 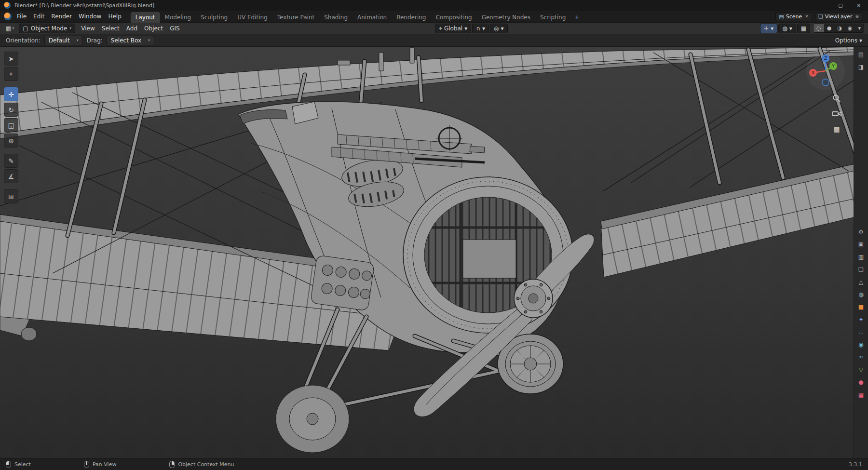 I want to click on menu-object: Object, so click(x=153, y=28).